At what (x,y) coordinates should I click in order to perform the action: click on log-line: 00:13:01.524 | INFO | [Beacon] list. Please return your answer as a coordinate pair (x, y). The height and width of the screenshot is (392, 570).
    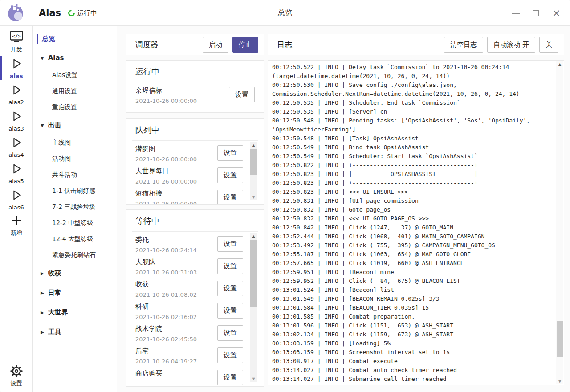
    Looking at the image, I should click on (413, 290).